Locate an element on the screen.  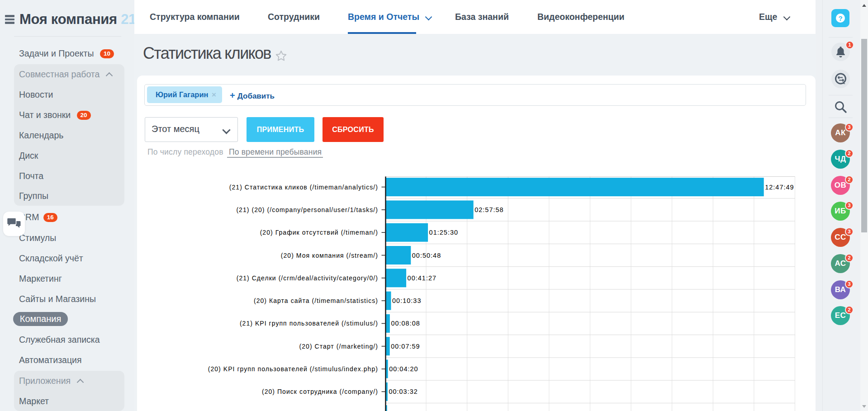
svg-text: 00:10:33 is located at coordinates (407, 301).